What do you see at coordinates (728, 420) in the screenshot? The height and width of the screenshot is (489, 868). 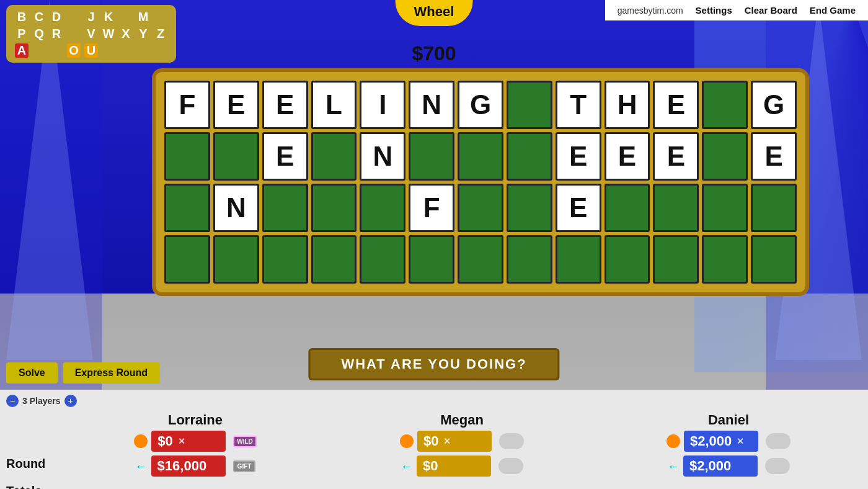 I see `daniel-name: Daniel` at bounding box center [728, 420].